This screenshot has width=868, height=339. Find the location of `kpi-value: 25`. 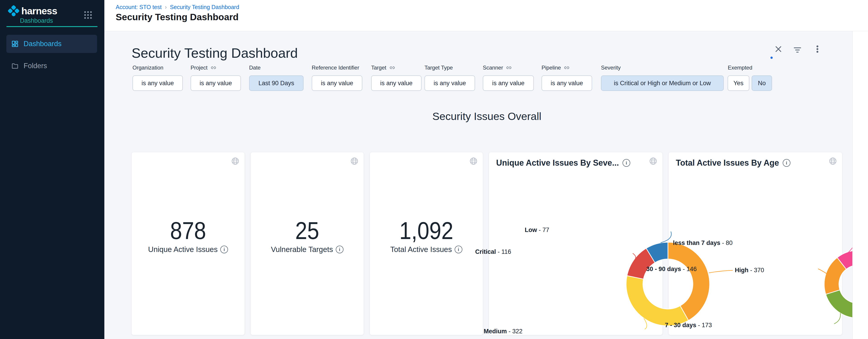

kpi-value: 25 is located at coordinates (307, 231).